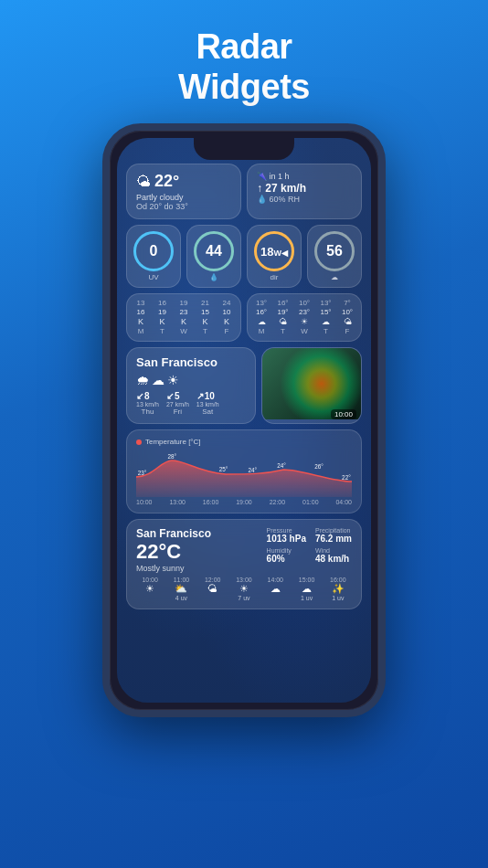  What do you see at coordinates (172, 457) in the screenshot?
I see `svg-text: 28°` at bounding box center [172, 457].